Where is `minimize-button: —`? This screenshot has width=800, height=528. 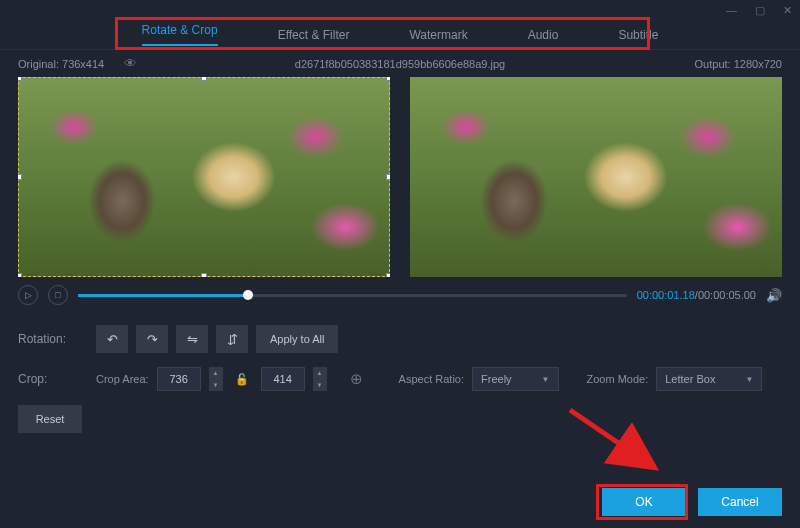 minimize-button: — is located at coordinates (732, 10).